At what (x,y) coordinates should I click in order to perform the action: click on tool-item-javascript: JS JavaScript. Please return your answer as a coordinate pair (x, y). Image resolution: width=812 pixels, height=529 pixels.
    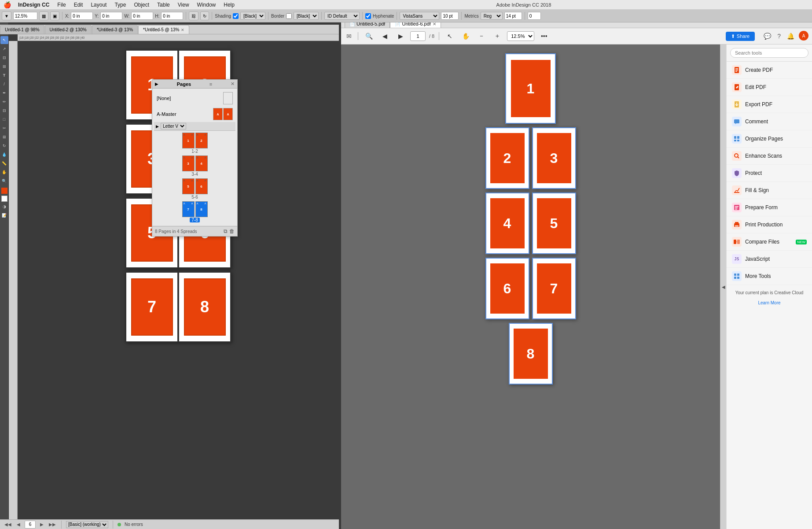
    Looking at the image, I should click on (769, 259).